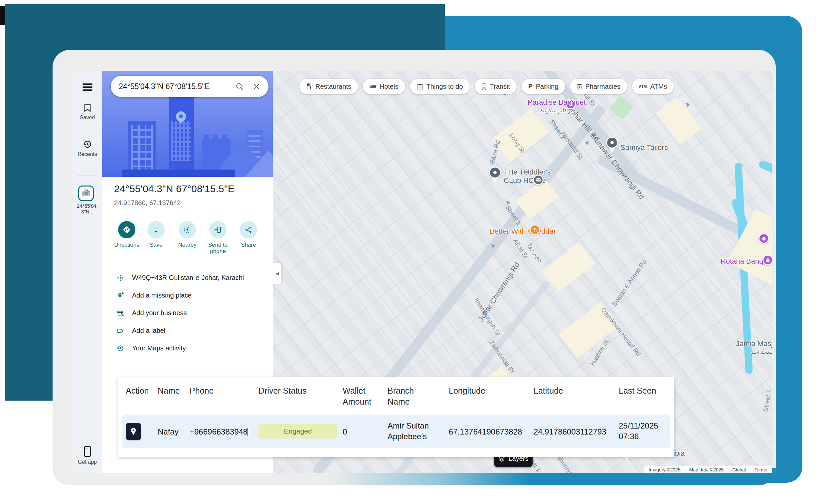 The height and width of the screenshot is (504, 821). I want to click on recent-place-thumbnail, so click(86, 193).